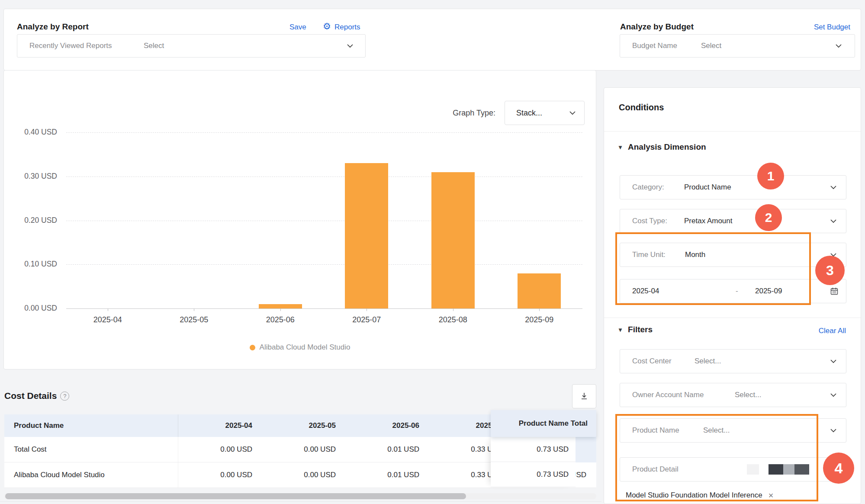  I want to click on column-header: 2025-05, so click(304, 426).